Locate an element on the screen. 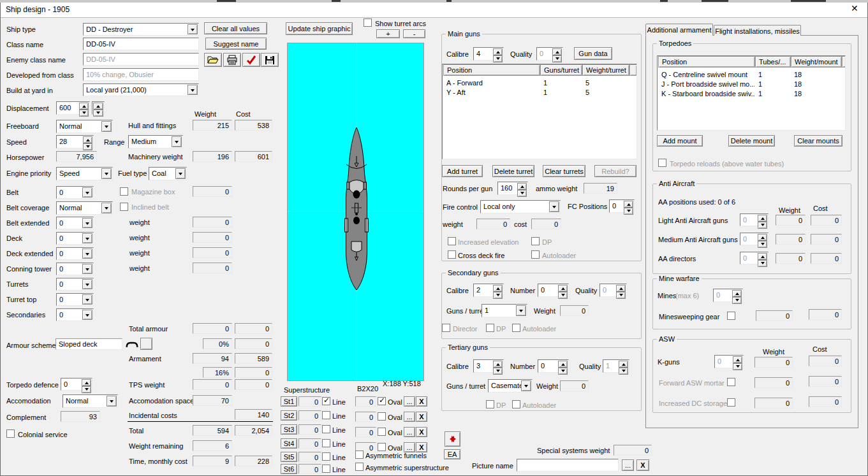  delete-turret-button: Delete turret is located at coordinates (513, 171).